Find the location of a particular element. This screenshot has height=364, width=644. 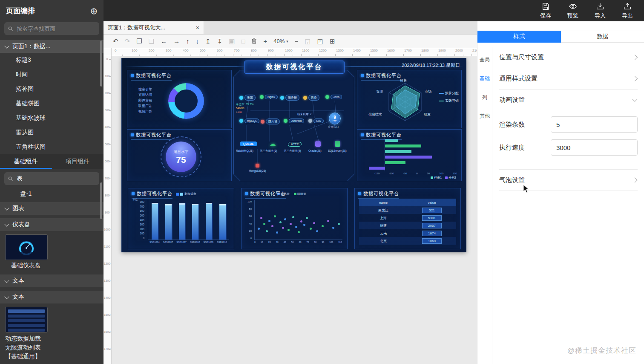

section-header-chart: 图表 is located at coordinates (52, 208).